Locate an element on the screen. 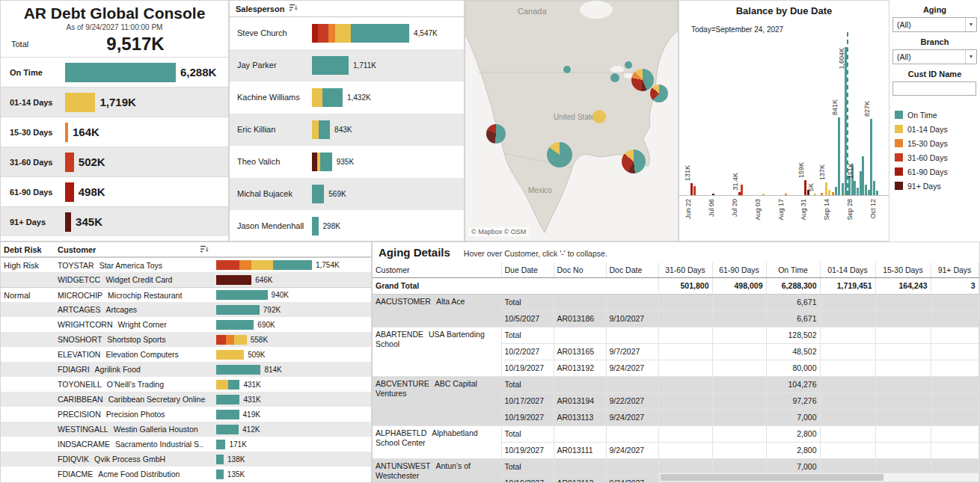 The width and height of the screenshot is (980, 483). cust-id-input is located at coordinates (934, 88).